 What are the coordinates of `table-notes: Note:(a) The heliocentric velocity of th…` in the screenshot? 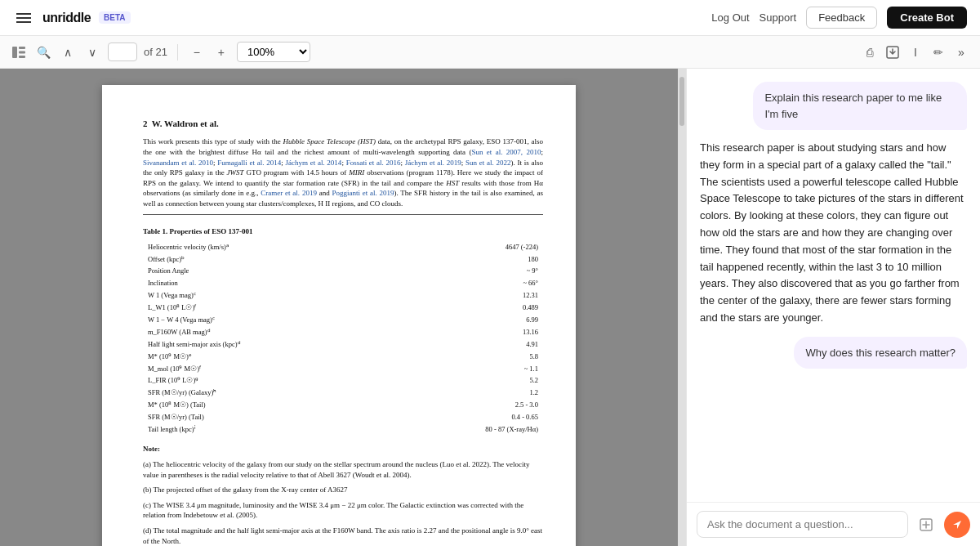 It's located at (343, 495).